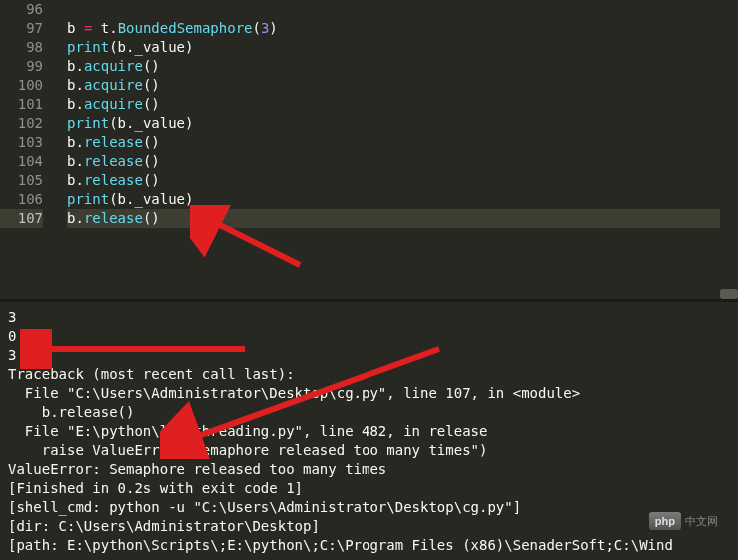 Image resolution: width=738 pixels, height=560 pixels. What do you see at coordinates (22, 10) in the screenshot?
I see `line-number: 96` at bounding box center [22, 10].